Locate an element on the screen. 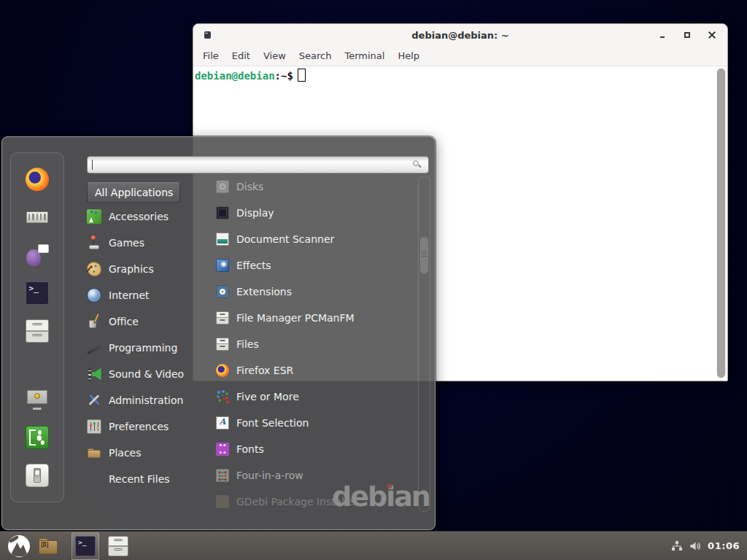  app-item-disks: Disks is located at coordinates (314, 187).